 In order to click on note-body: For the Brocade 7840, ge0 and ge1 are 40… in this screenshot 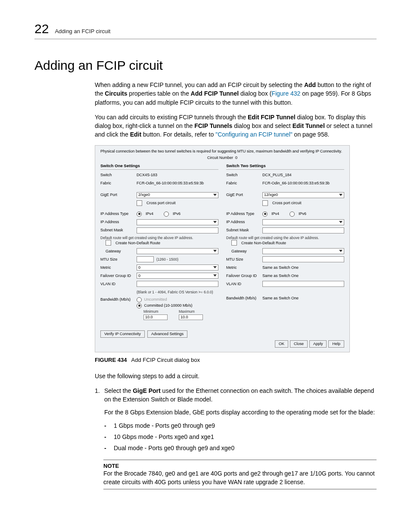, I will do `click(240, 478)`.